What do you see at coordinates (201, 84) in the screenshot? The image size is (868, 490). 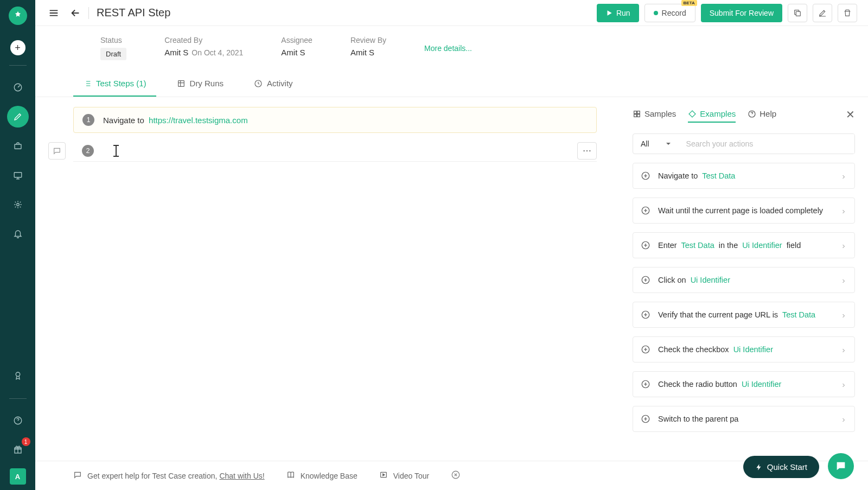 I see `tab-dry-runs: Dry Runs` at bounding box center [201, 84].